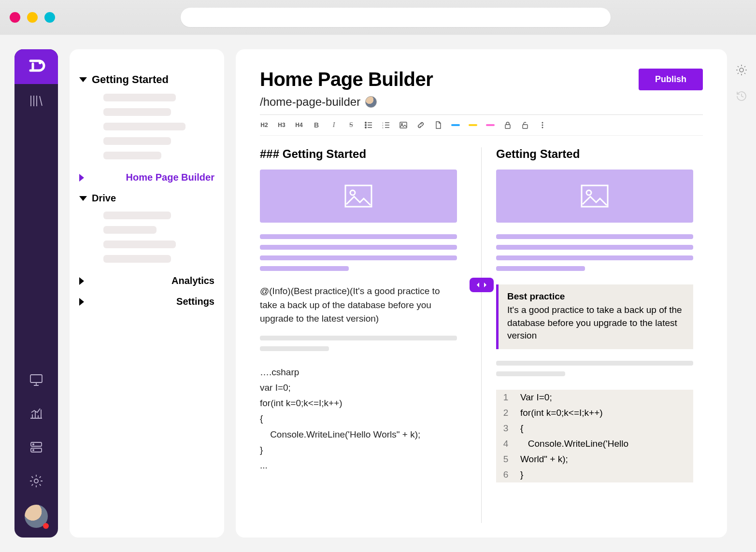 The height and width of the screenshot is (552, 756). I want to click on library-icon, so click(36, 101).